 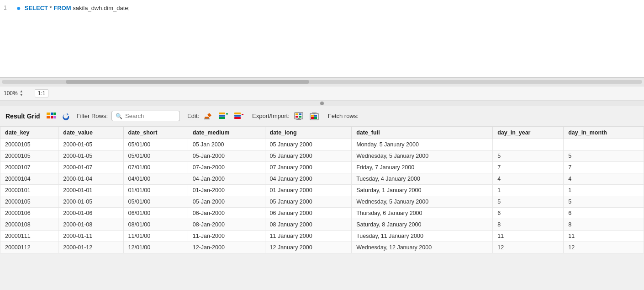 What do you see at coordinates (208, 116) in the screenshot?
I see `edit-pencil-button` at bounding box center [208, 116].